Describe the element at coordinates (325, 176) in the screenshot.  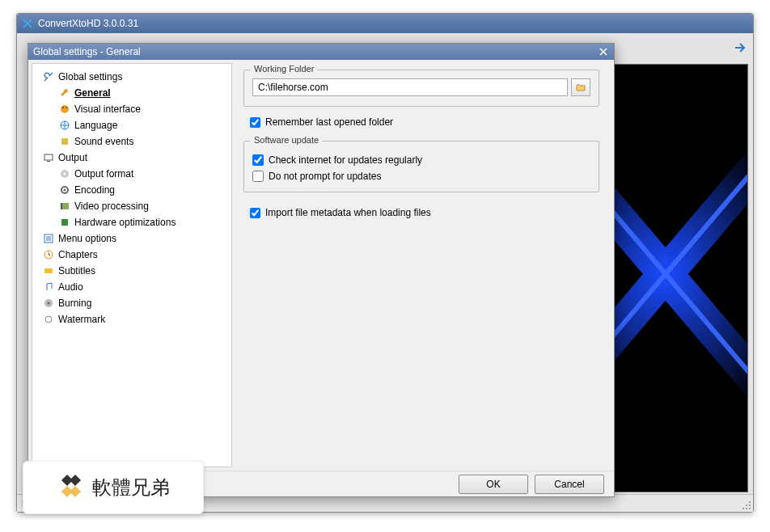
I see `no-prompt-label: Do not prompt for updates` at that location.